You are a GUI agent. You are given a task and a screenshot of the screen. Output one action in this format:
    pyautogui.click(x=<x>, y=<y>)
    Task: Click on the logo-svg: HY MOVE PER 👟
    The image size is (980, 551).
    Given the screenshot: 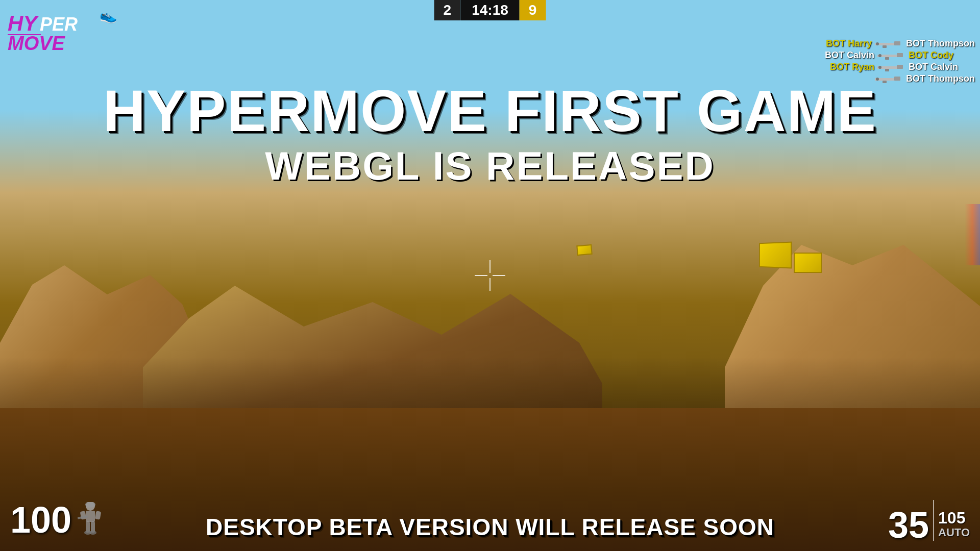 What is the action you would take?
    pyautogui.click(x=66, y=28)
    